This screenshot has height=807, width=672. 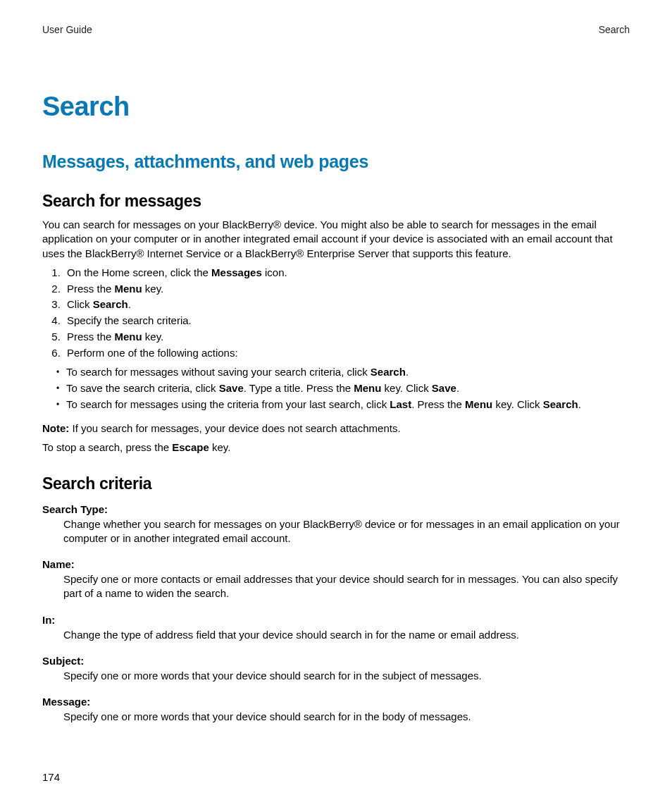 What do you see at coordinates (347, 321) in the screenshot?
I see `step-item: Specify the search criteria.` at bounding box center [347, 321].